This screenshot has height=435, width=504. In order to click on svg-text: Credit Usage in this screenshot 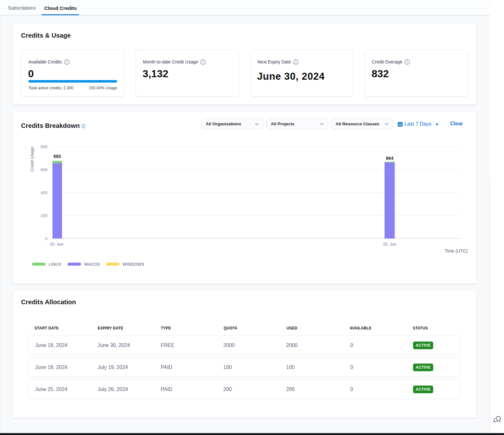, I will do `click(32, 159)`.